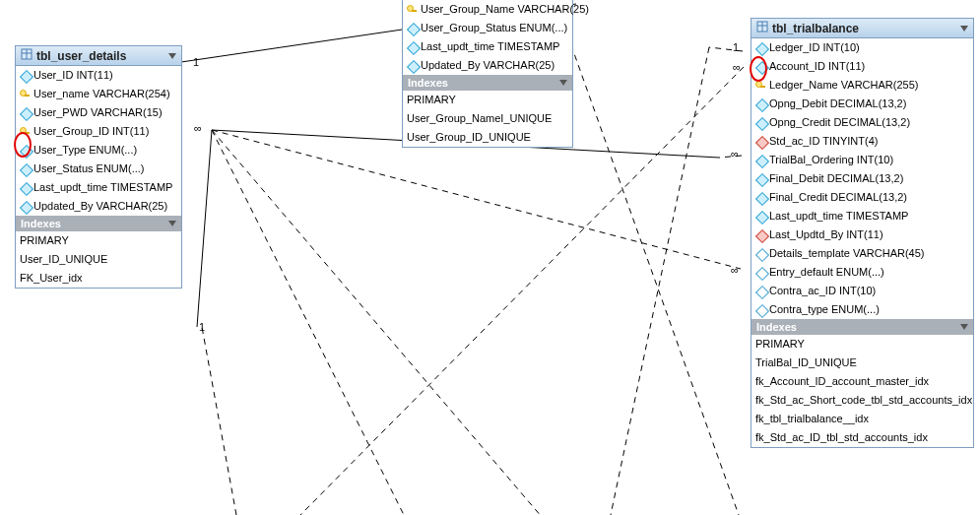 The image size is (980, 515). What do you see at coordinates (863, 142) in the screenshot?
I see `column-row: Std_ac_ID TINYINT(4)` at bounding box center [863, 142].